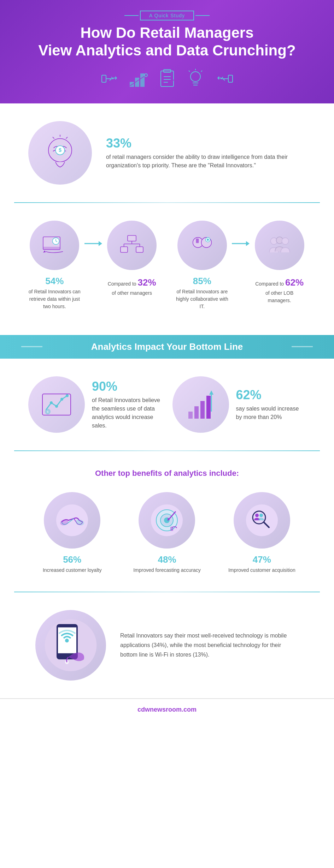 The height and width of the screenshot is (868, 334). What do you see at coordinates (262, 560) in the screenshot?
I see `pct-47: 47%` at bounding box center [262, 560].